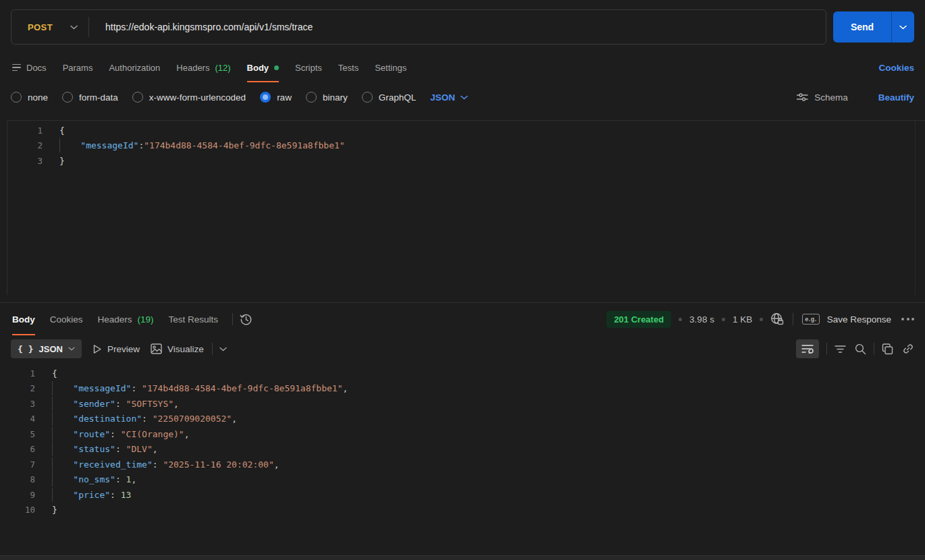 This screenshot has width=925, height=560. I want to click on tab-scripts: Scripts, so click(309, 67).